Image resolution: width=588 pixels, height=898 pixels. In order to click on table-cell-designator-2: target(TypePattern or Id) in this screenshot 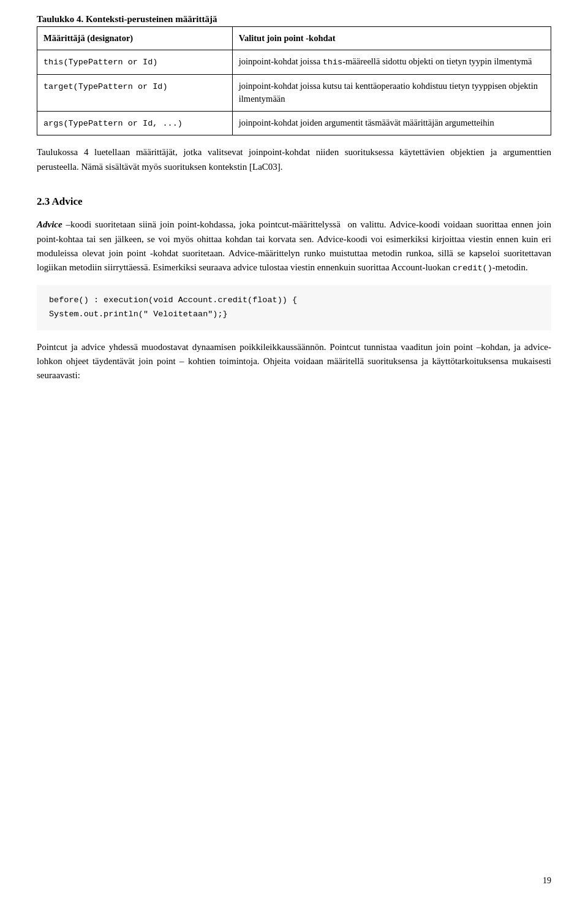, I will do `click(135, 93)`.